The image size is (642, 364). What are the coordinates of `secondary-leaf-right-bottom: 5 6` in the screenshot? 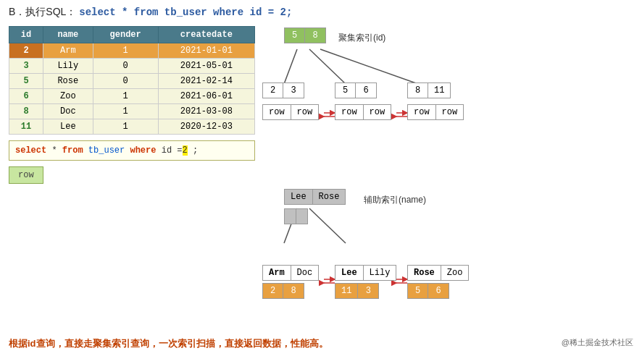 It's located at (428, 291).